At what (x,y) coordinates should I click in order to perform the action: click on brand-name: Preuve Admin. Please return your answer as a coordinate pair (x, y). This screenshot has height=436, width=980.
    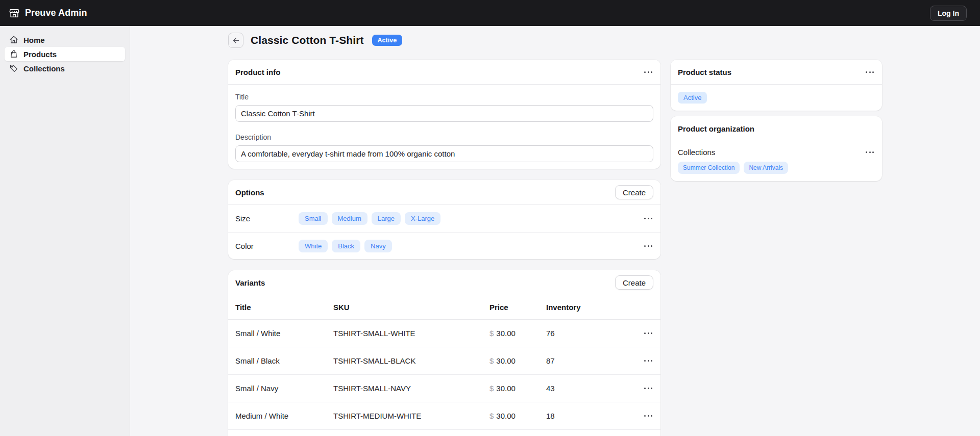
    Looking at the image, I should click on (56, 13).